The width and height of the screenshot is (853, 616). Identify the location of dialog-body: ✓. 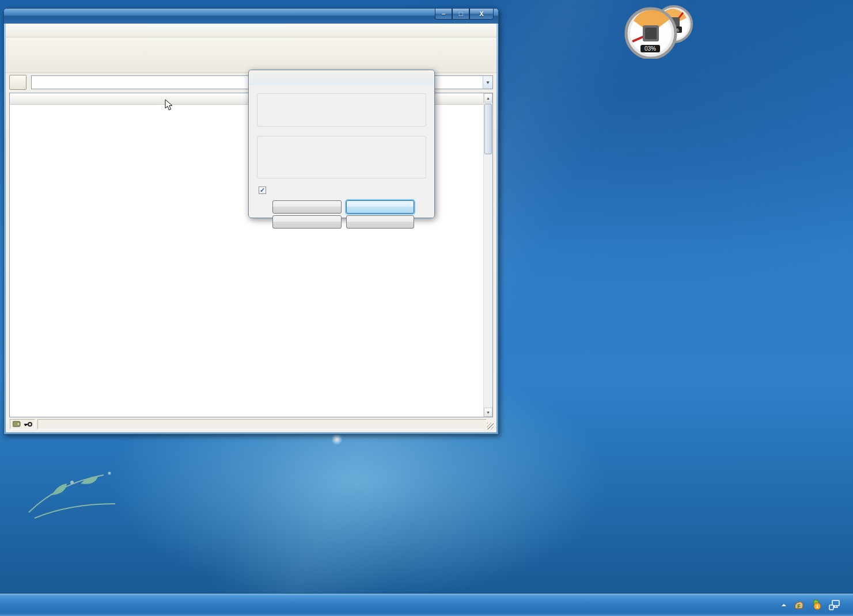
(342, 151).